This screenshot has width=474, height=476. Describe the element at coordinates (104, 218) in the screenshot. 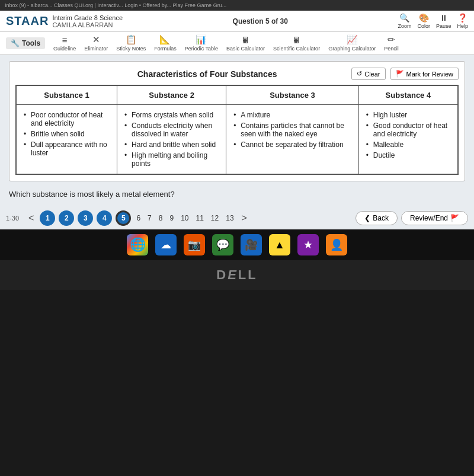

I see `nav-number-4: 4` at that location.